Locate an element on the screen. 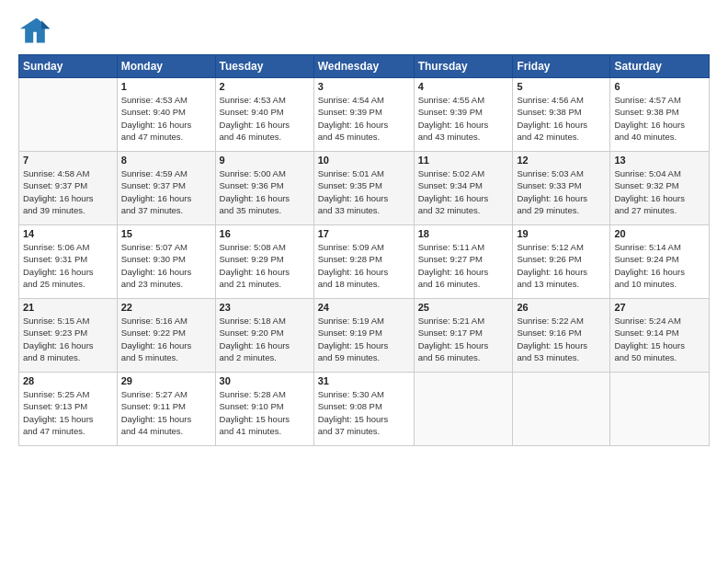 The image size is (728, 563). day-number: 5 is located at coordinates (561, 86).